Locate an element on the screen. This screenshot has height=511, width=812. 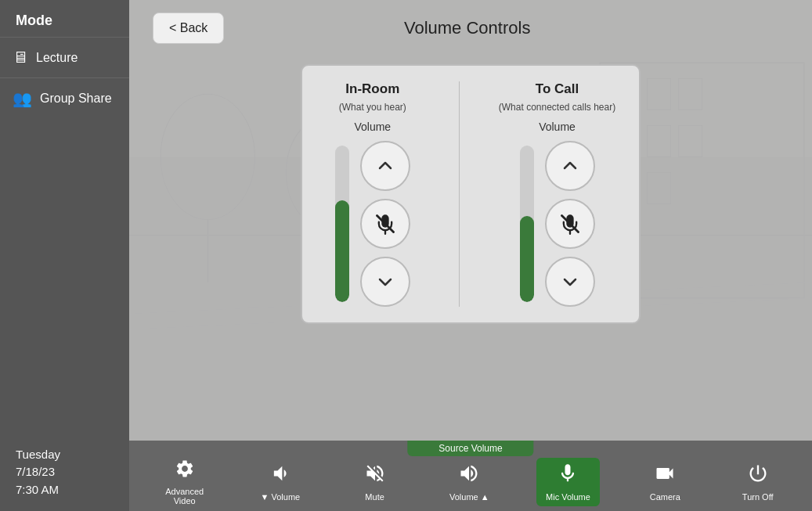
in-room-title: In-Room is located at coordinates (373, 89).